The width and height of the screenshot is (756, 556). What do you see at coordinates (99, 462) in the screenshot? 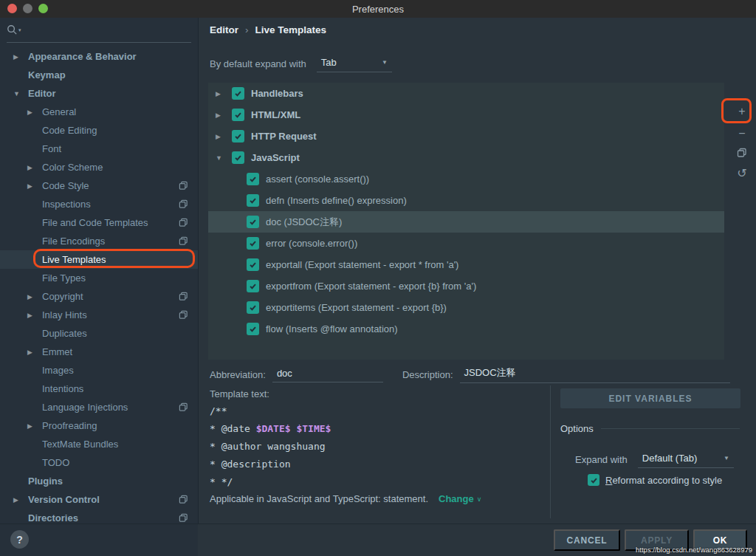
I see `sidebar-item-todo: TODO` at bounding box center [99, 462].